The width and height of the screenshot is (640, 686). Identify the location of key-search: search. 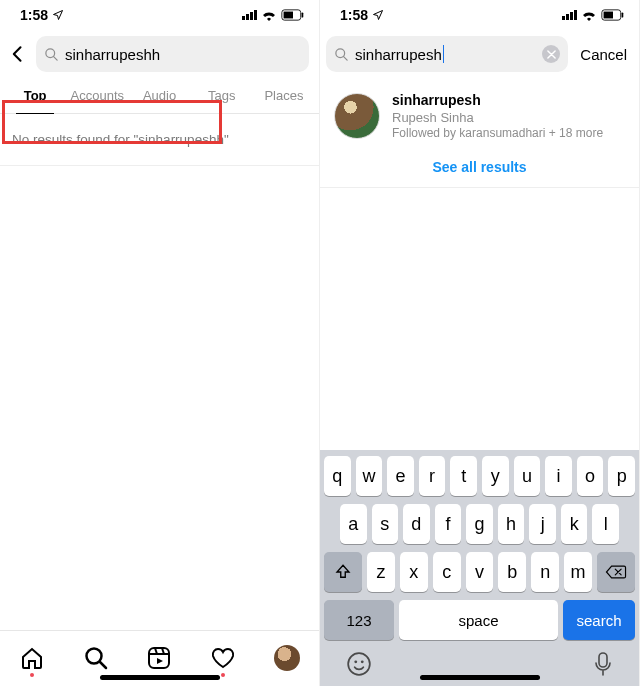
(599, 620).